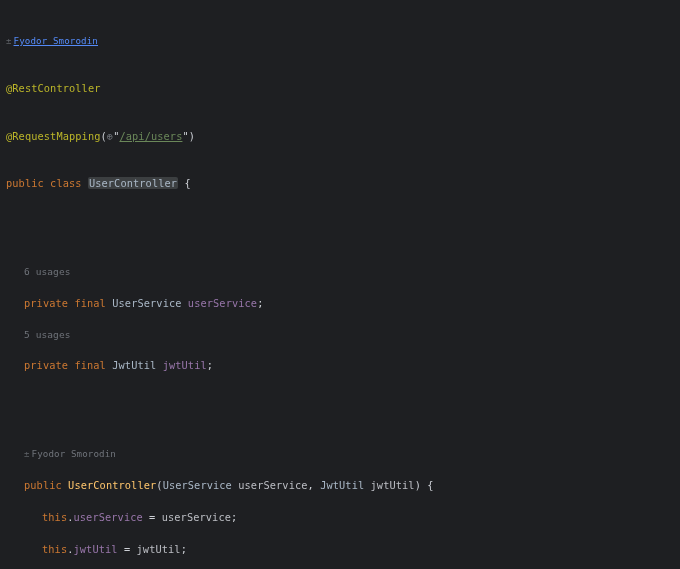 This screenshot has width=680, height=569. Describe the element at coordinates (343, 366) in the screenshot. I see `line-field-jwtutil: private final JwtUtil jwtUtil;` at that location.